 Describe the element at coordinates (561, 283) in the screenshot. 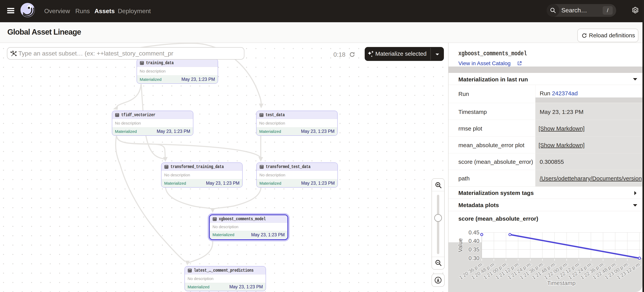

I see `svg-text: Timestamp` at that location.